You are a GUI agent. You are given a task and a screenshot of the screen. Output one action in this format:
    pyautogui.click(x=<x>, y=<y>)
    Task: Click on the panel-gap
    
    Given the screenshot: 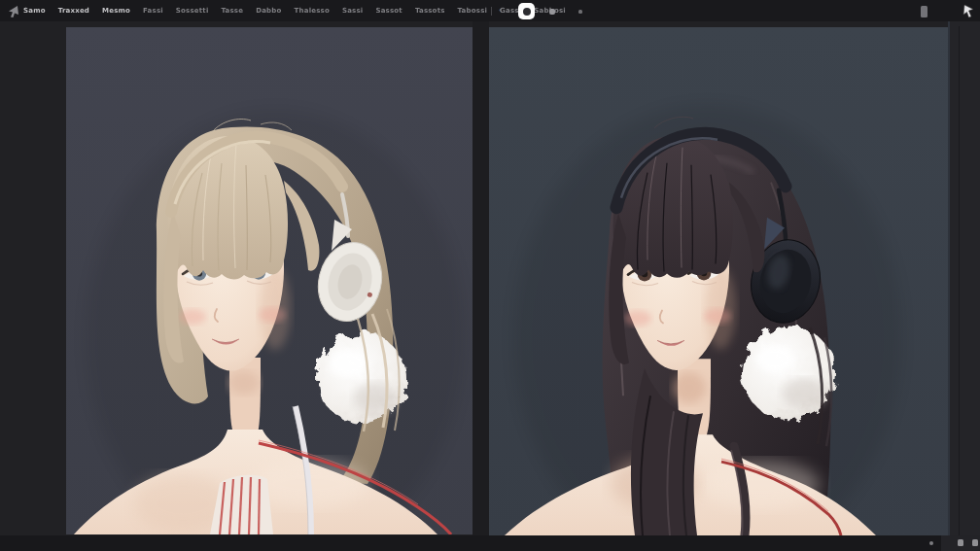 What is the action you would take?
    pyautogui.click(x=480, y=278)
    